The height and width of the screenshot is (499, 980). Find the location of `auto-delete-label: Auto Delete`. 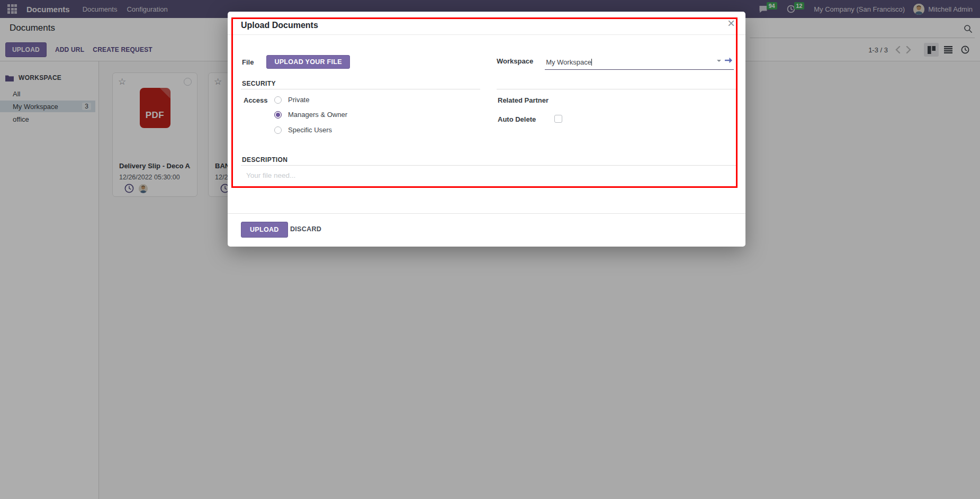

auto-delete-label: Auto Delete is located at coordinates (517, 120).